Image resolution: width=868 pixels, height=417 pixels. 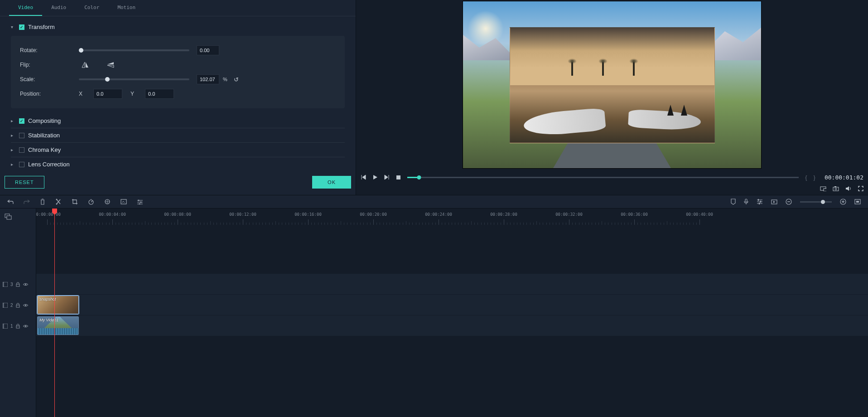 What do you see at coordinates (452, 305) in the screenshot?
I see `track-lane-2: snapshot` at bounding box center [452, 305].